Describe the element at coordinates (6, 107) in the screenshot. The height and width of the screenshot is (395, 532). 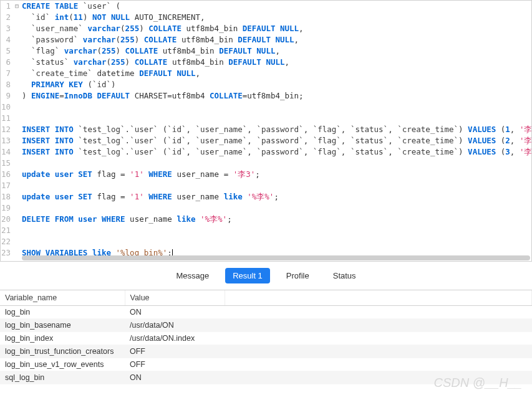
I see `line-number: 10` at that location.